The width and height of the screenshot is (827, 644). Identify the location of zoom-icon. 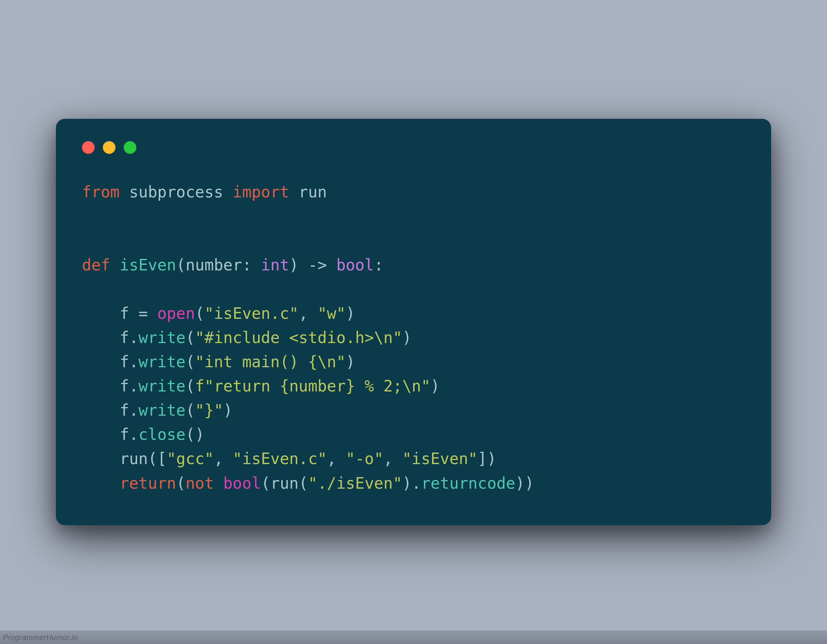
(130, 148).